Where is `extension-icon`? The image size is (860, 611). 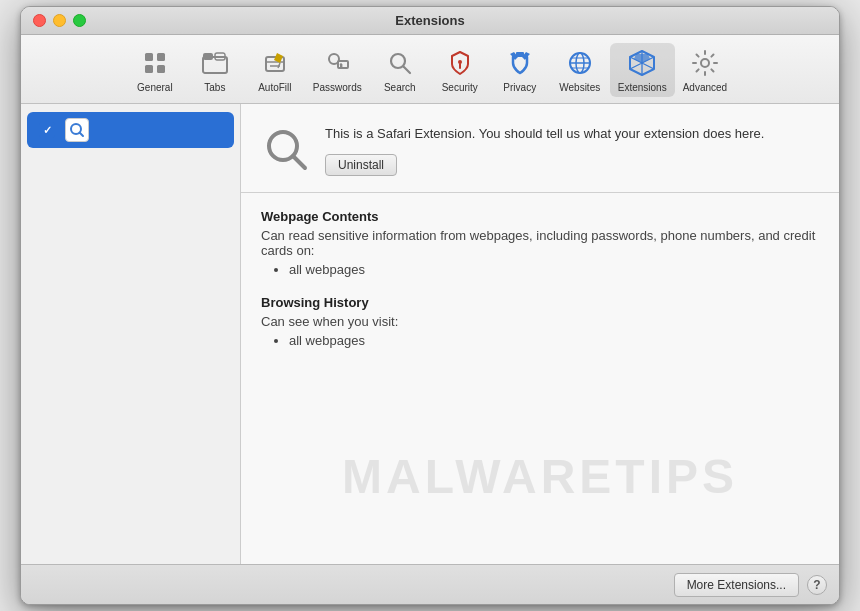 extension-icon is located at coordinates (77, 130).